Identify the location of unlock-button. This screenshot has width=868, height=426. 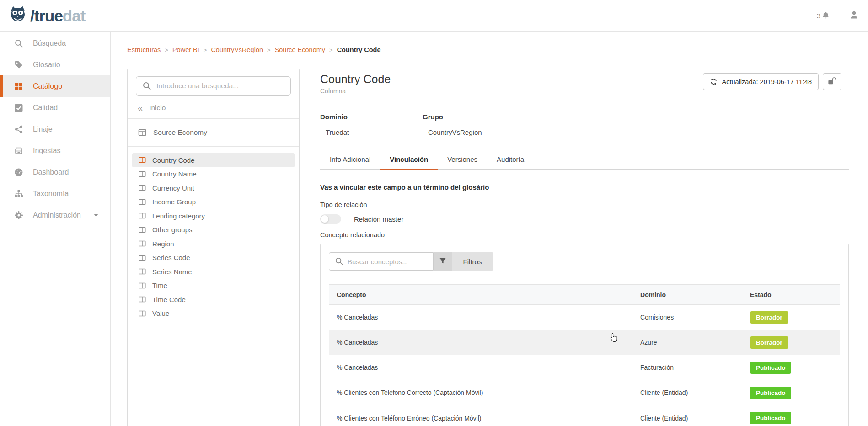
(832, 81).